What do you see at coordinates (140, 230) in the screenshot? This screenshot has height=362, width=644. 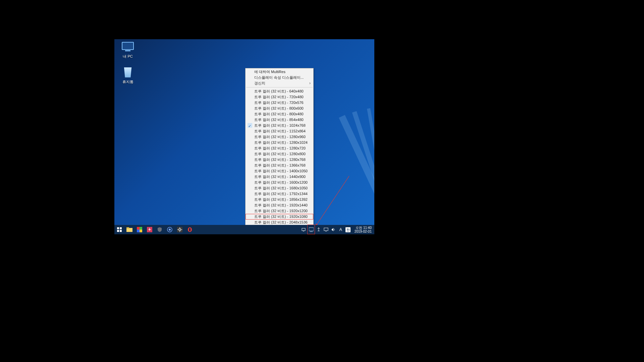 I see `color-picker-icon` at bounding box center [140, 230].